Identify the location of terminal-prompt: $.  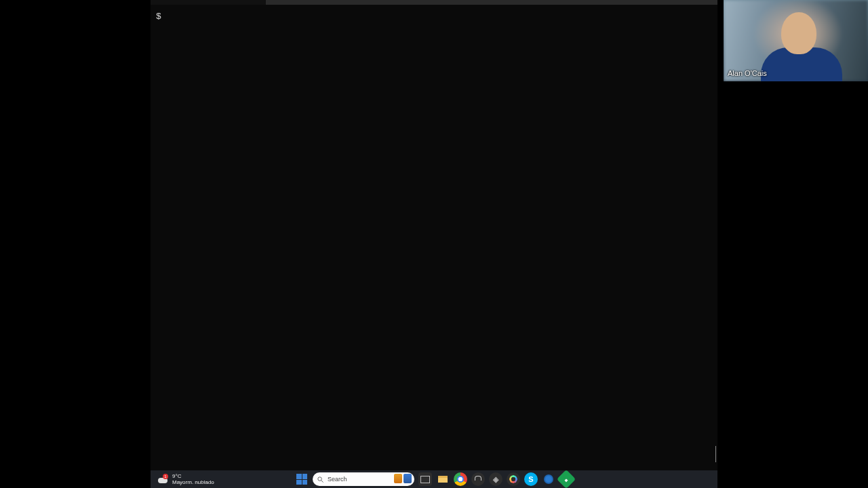
(159, 16).